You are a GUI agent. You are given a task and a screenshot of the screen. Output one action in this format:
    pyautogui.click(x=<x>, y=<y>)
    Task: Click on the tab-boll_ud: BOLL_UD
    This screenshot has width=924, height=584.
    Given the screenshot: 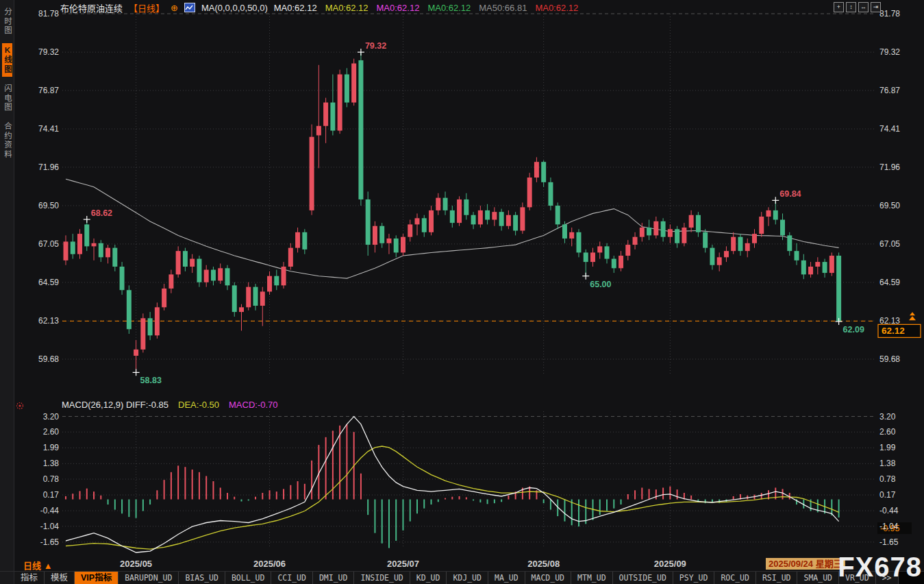 What is the action you would take?
    pyautogui.click(x=248, y=578)
    